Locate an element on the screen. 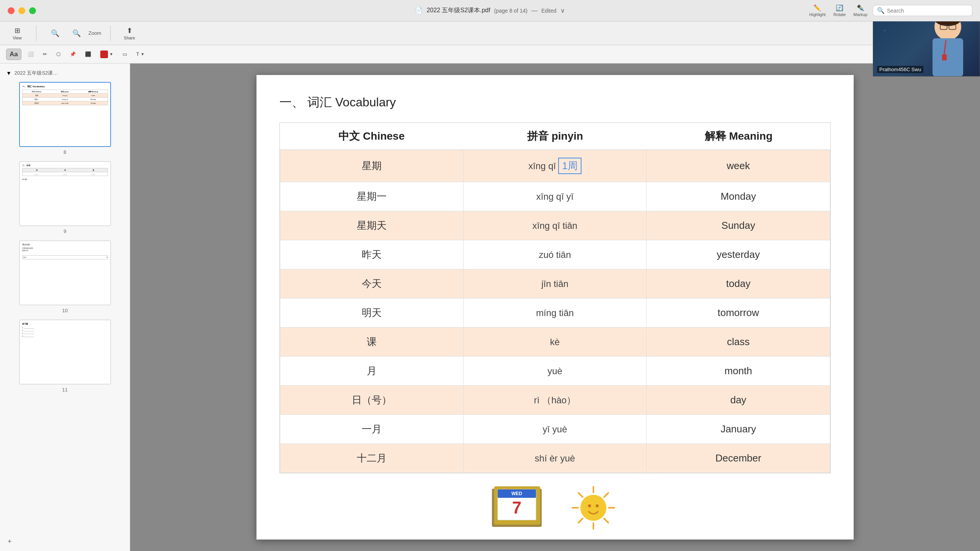  pinyin-cell: míng tiān is located at coordinates (555, 313).